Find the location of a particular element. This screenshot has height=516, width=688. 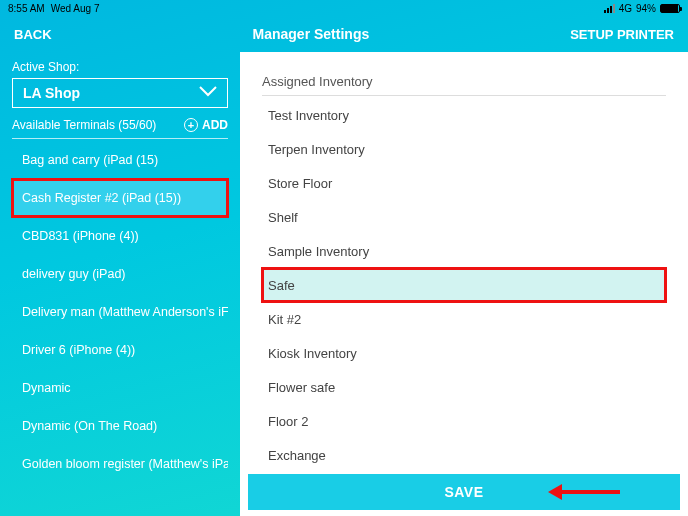

terminal-item: delivery guy (iPad) is located at coordinates (120, 274).